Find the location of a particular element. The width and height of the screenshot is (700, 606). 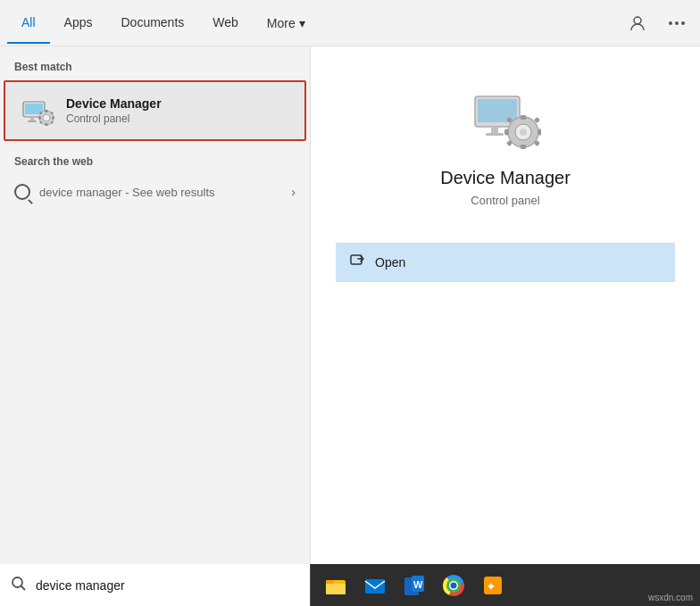

taskbar-search-icon is located at coordinates (19, 585).